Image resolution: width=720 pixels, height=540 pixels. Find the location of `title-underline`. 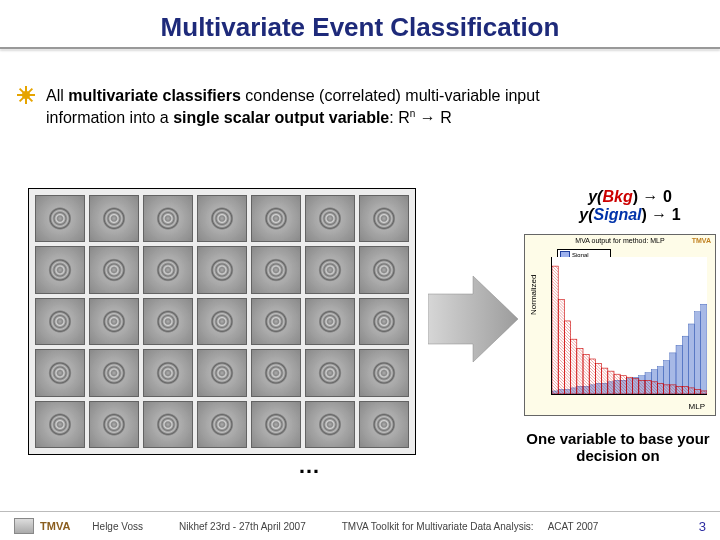

title-underline is located at coordinates (360, 48).